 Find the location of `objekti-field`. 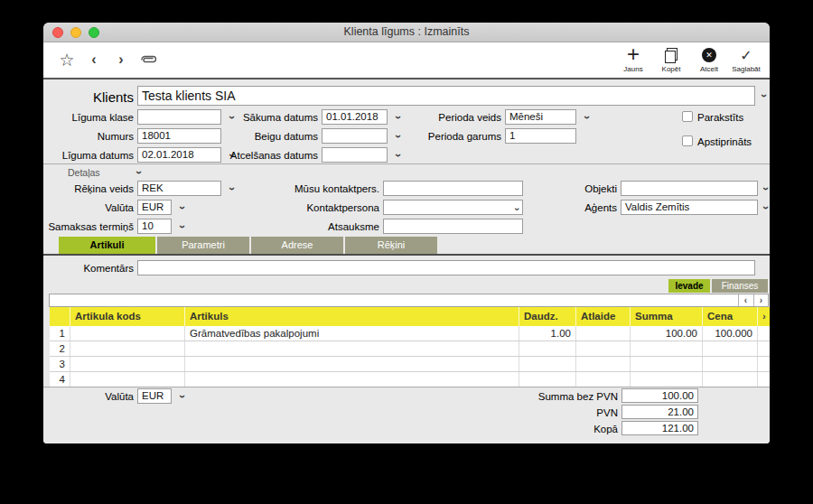

objekti-field is located at coordinates (689, 188).